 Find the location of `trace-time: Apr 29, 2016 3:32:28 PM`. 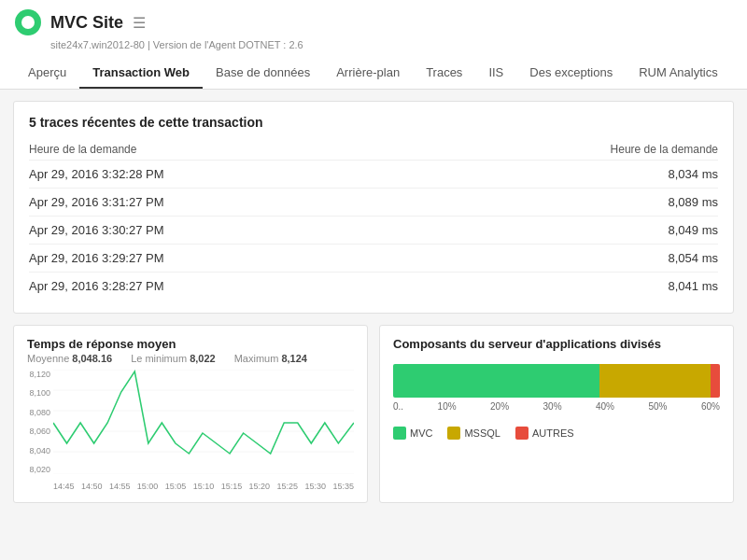

trace-time: Apr 29, 2016 3:32:28 PM is located at coordinates (220, 175).